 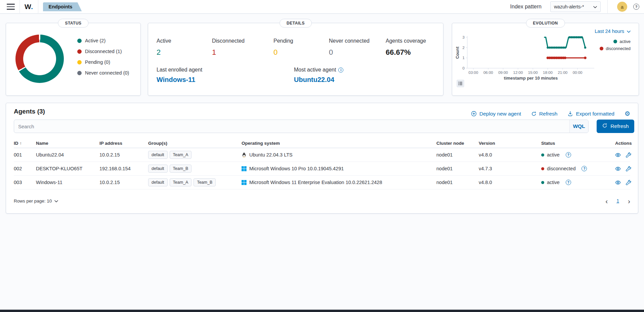 I want to click on last-enrolled-agent: Last enrolled agent Windows-11, so click(x=179, y=75).